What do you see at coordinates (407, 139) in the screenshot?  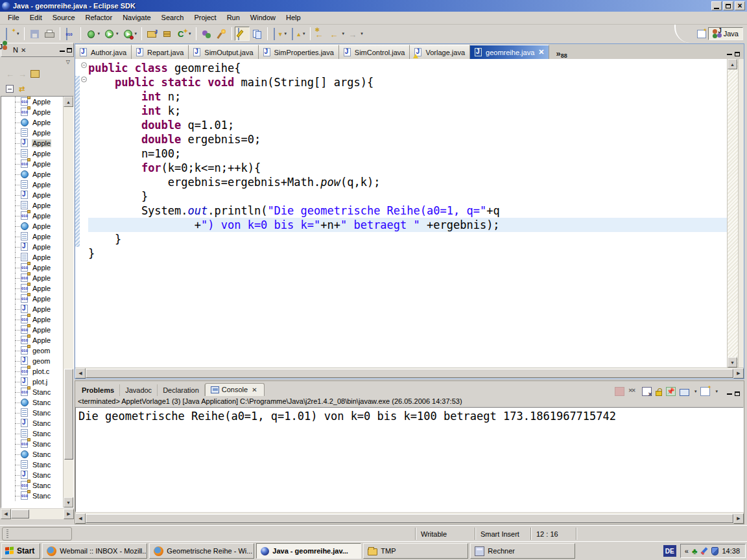 I see `code-line-6: double ergebnis=0;` at bounding box center [407, 139].